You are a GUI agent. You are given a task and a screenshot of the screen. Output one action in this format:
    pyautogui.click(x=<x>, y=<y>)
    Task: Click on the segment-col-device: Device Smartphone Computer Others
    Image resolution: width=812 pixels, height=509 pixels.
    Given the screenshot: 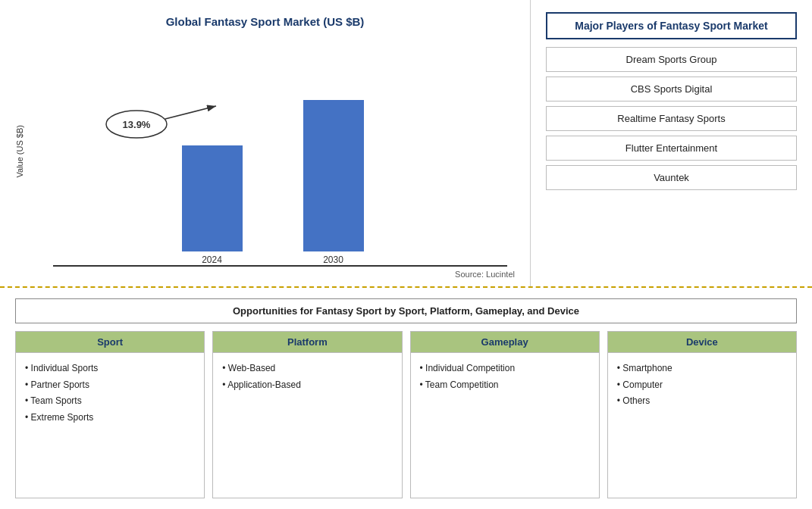 What is the action you would take?
    pyautogui.click(x=702, y=415)
    